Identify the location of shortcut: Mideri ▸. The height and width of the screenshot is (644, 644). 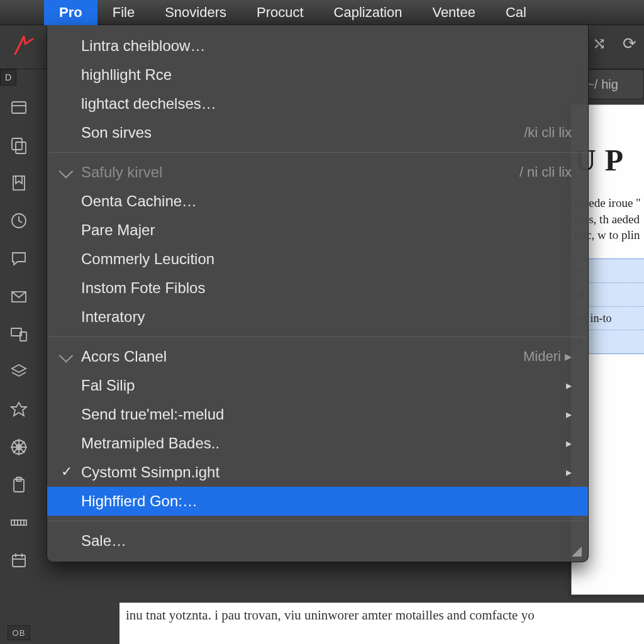
(547, 357).